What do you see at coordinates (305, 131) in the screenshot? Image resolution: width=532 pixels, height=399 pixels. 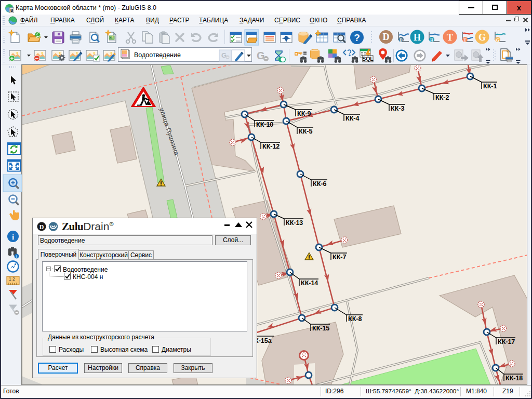 I see `svg-text: КК-5` at bounding box center [305, 131].